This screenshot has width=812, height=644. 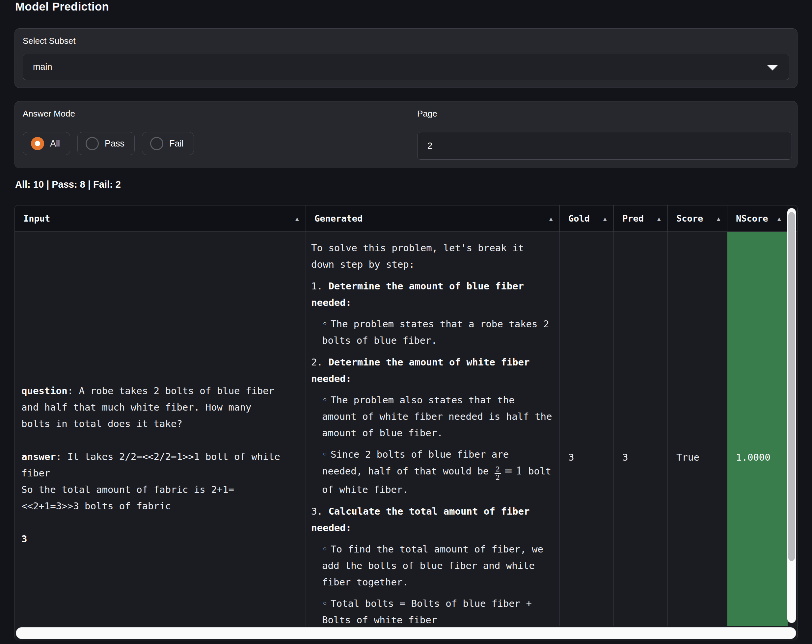 I want to click on results-count-summary: All: 10 | Pass: 8 | Fail: 2, so click(x=68, y=185).